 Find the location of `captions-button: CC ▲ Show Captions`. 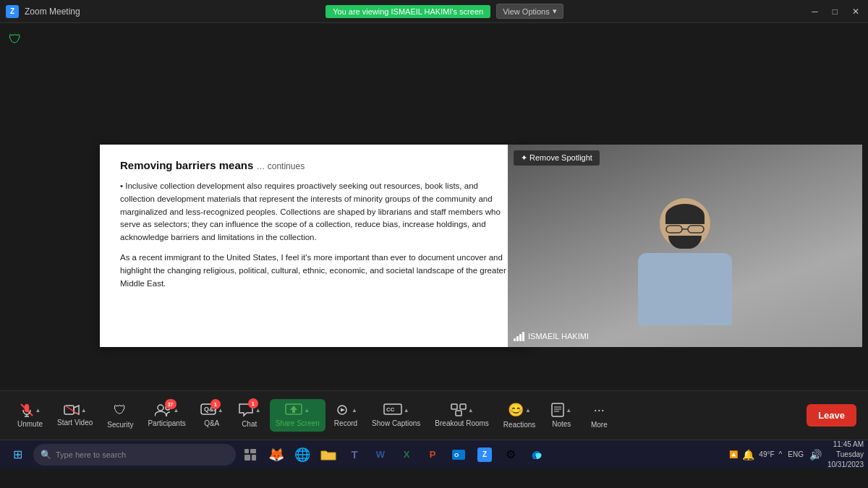

captions-button: CC ▲ Show Captions is located at coordinates (396, 415).